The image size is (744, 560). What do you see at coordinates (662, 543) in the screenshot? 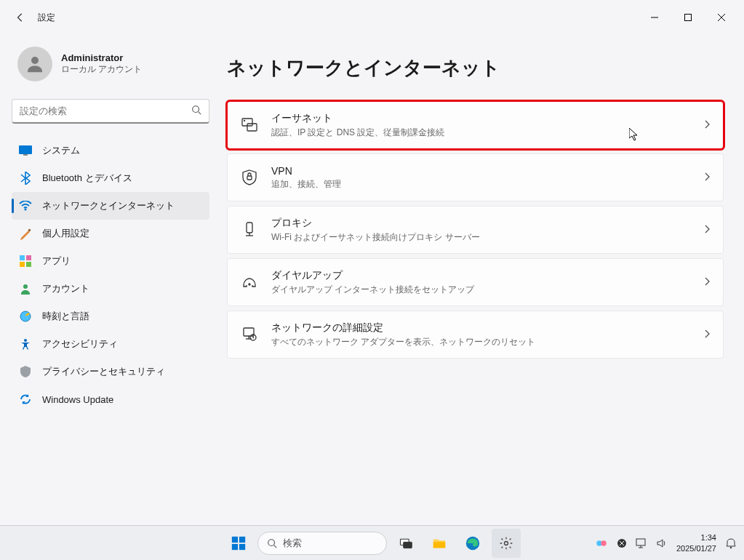
I see `tray-volume-icon` at bounding box center [662, 543].